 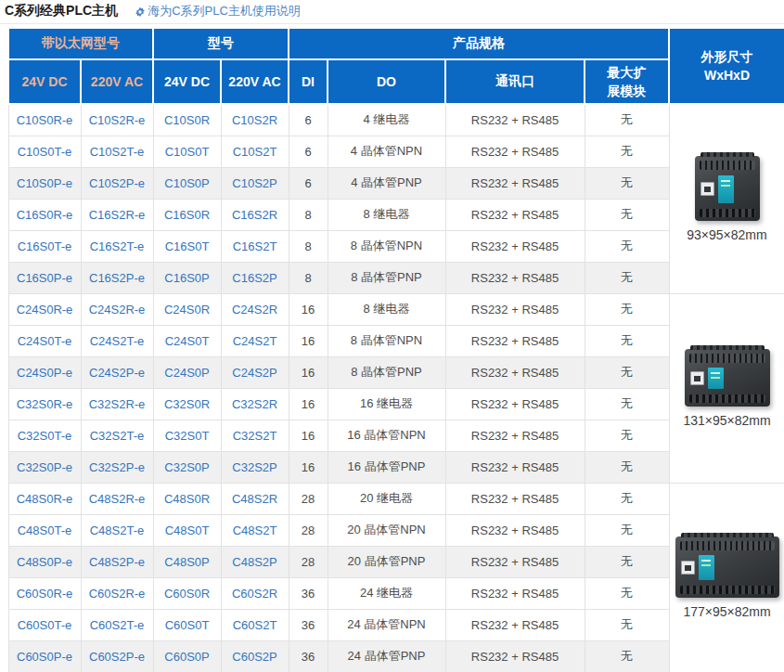 I want to click on device-dimensions: 131×95×82mm, so click(x=726, y=420).